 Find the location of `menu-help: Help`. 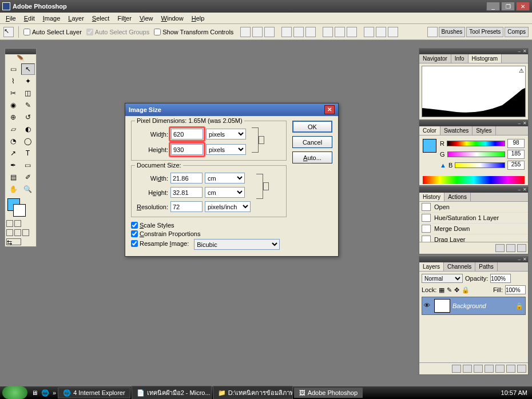

menu-help: Help is located at coordinates (198, 18).